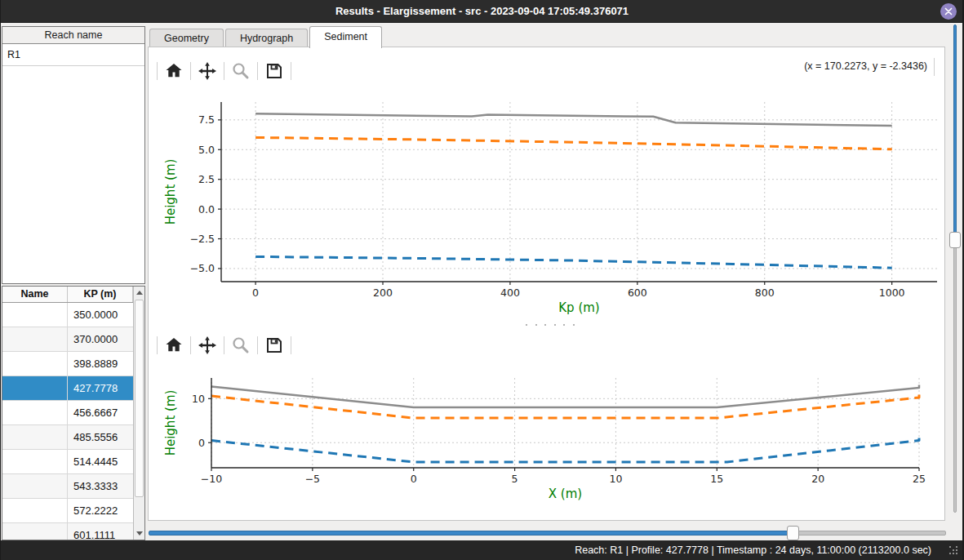 The image size is (964, 560). Describe the element at coordinates (955, 240) in the screenshot. I see `profile-slider-handle` at that location.